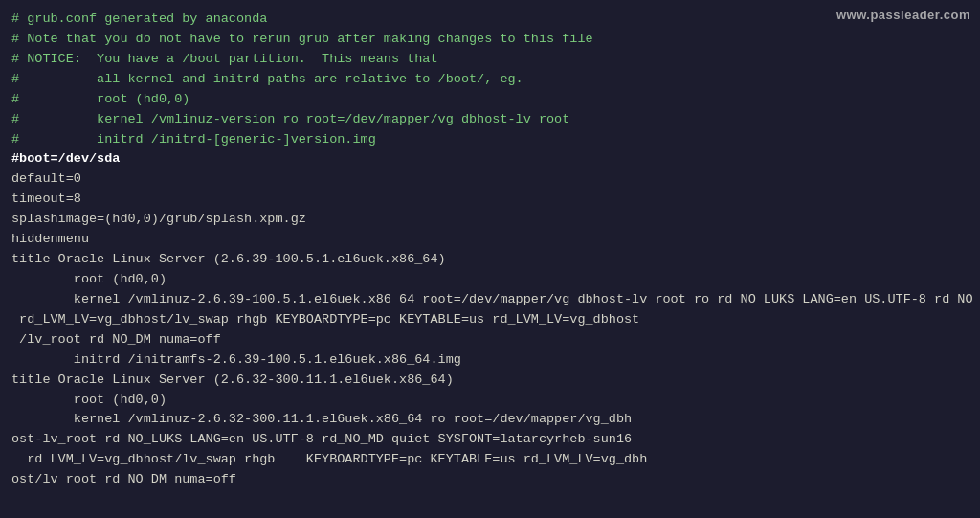 The width and height of the screenshot is (980, 518). What do you see at coordinates (496, 320) in the screenshot?
I see `line-15: kernel /vmlinuz-2.6.39-100.5.1.el6uek.x8…` at bounding box center [496, 320].